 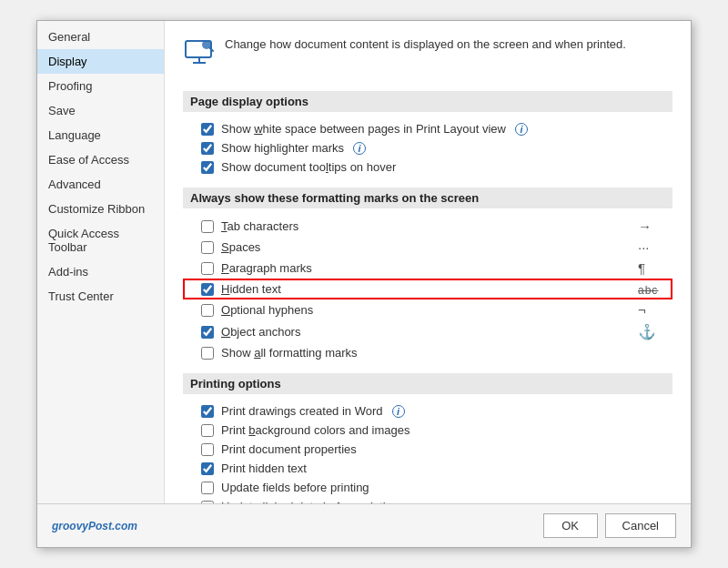 I want to click on symbol-spaces: ···, so click(x=652, y=248).